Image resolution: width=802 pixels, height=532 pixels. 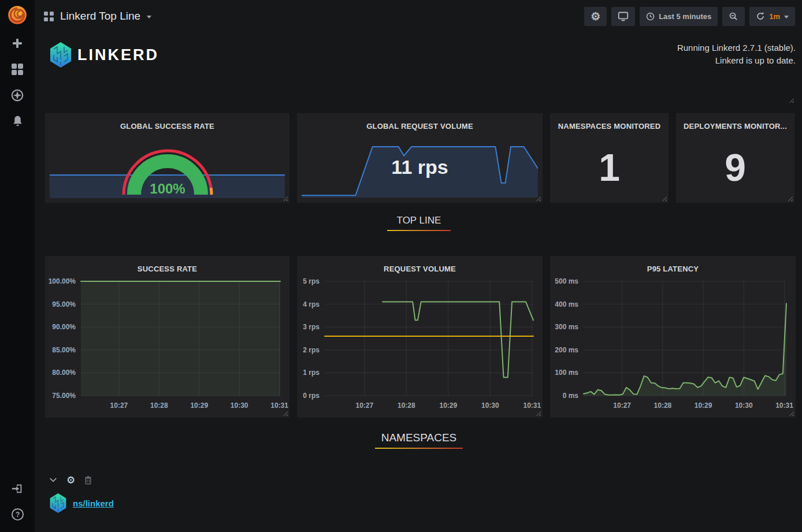 I want to click on panel-title: GLOBAL SUCCESS RATE, so click(x=168, y=122).